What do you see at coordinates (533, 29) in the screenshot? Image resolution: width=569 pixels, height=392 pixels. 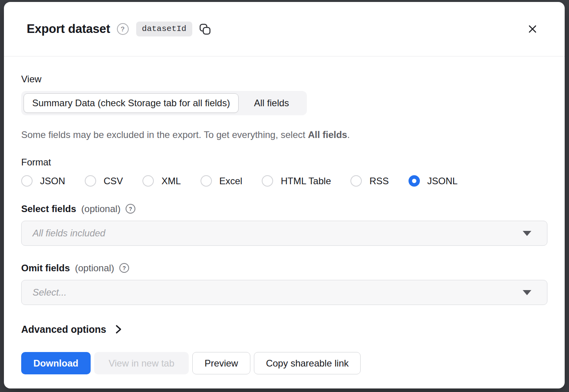 I see `close-icon` at bounding box center [533, 29].